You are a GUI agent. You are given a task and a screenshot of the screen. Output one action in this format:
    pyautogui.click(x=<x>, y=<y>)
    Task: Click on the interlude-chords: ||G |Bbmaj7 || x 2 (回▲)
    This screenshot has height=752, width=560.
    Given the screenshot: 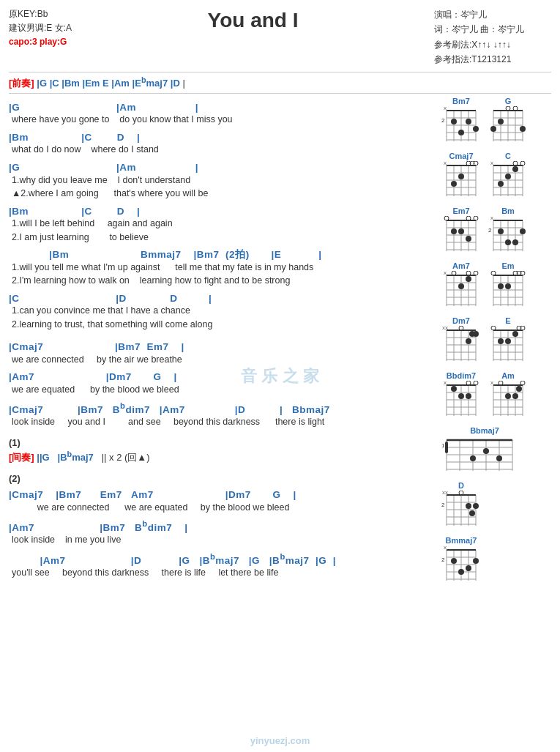 What is the action you would take?
    pyautogui.click(x=93, y=457)
    